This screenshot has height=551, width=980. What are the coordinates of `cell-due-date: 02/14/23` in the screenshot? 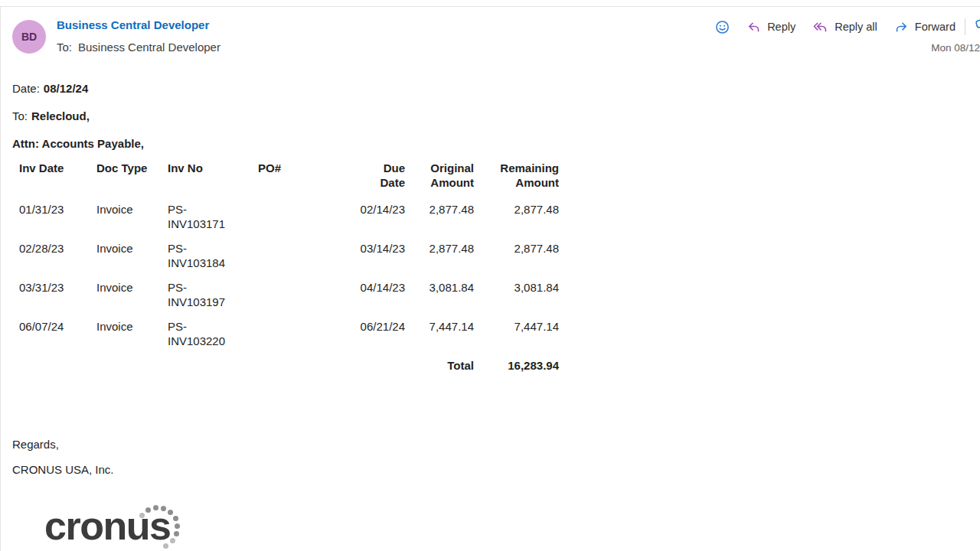 It's located at (366, 222).